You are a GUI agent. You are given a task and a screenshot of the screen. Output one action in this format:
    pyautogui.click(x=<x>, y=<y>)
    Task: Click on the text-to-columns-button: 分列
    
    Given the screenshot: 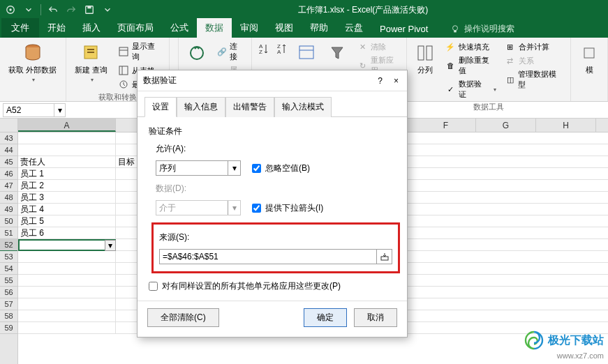 What is the action you would take?
    pyautogui.click(x=425, y=59)
    